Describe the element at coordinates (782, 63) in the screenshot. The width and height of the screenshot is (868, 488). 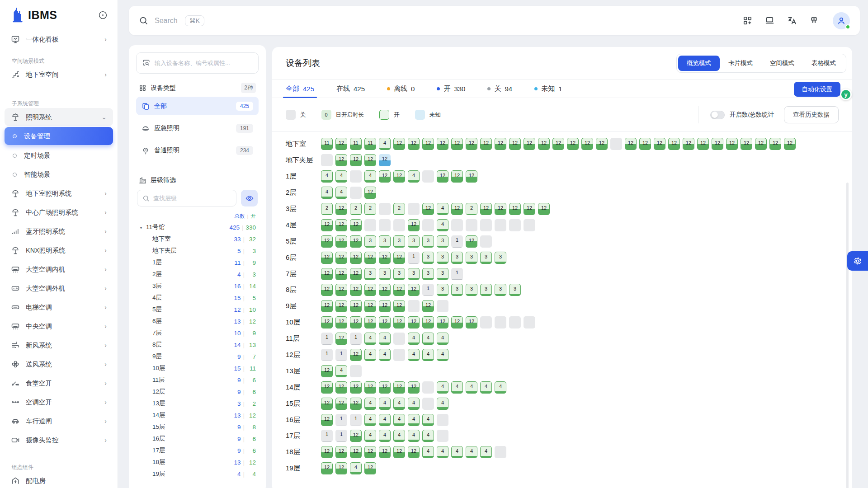
I see `view-mode-2: 空间模式` at that location.